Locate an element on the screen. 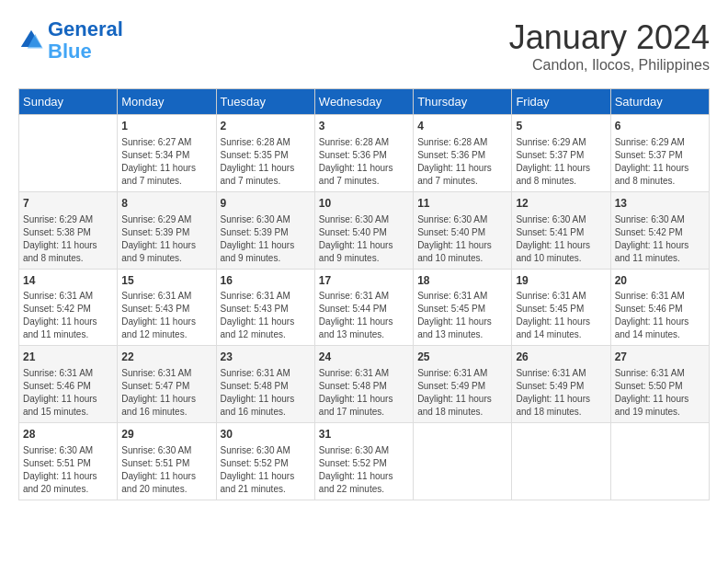 The height and width of the screenshot is (563, 728). calendar-cell: 1Sunrise: 6:27 AM Sunset: 5:34 PM Daylig… is located at coordinates (167, 154).